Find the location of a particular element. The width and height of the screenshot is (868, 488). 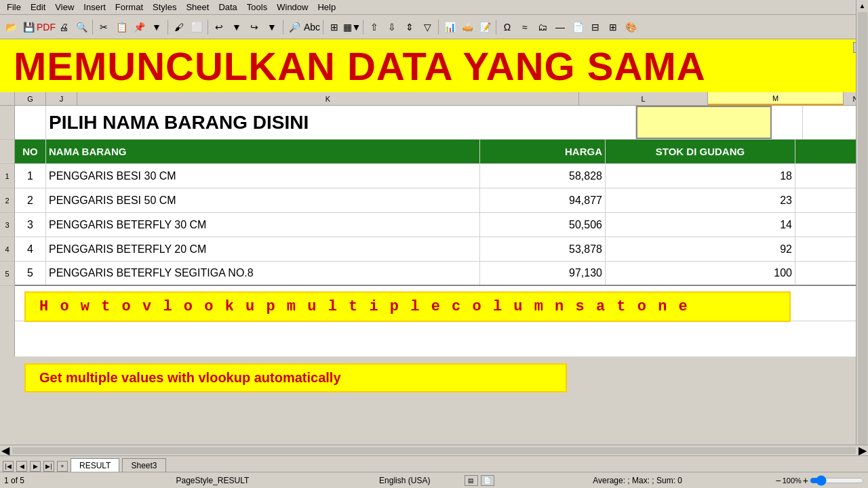

col-btn: ▦▼ is located at coordinates (352, 27).